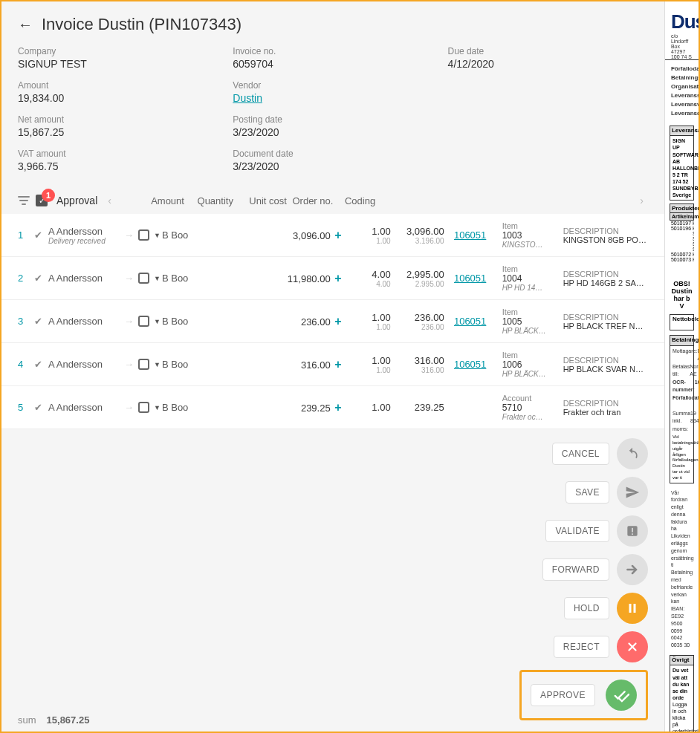  What do you see at coordinates (418, 407) in the screenshot?
I see `row-unit-cost: 239.25` at bounding box center [418, 407].